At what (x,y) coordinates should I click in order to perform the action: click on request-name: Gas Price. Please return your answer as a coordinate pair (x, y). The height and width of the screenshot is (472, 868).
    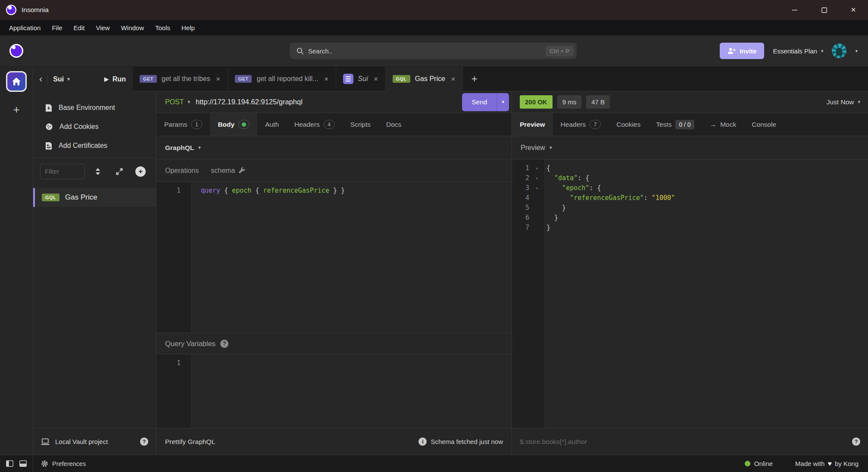
    Looking at the image, I should click on (81, 197).